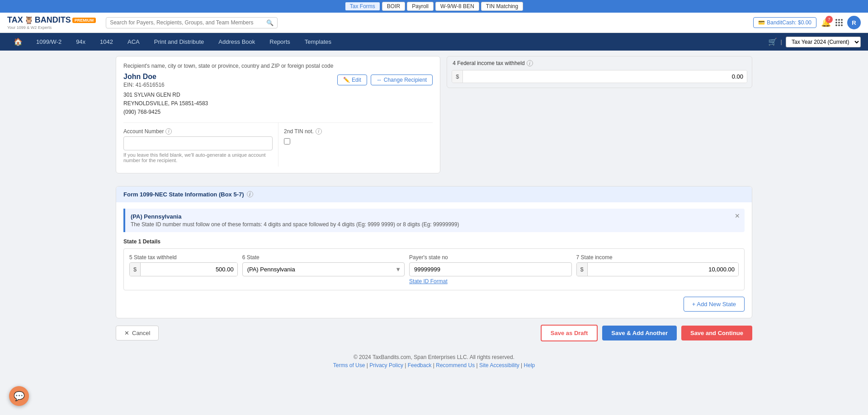 The image size is (868, 415). Describe the element at coordinates (434, 304) in the screenshot. I see `add-state-row: + Add New State` at that location.